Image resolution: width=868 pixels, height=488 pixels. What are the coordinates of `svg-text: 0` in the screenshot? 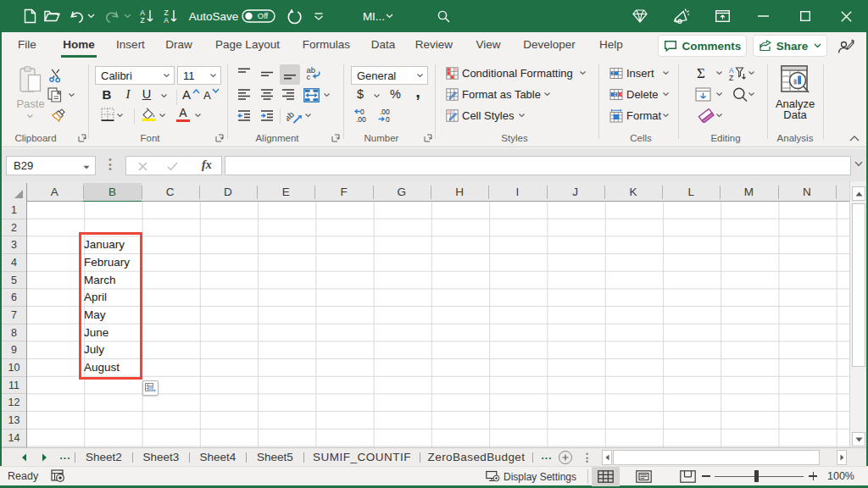 It's located at (388, 119).